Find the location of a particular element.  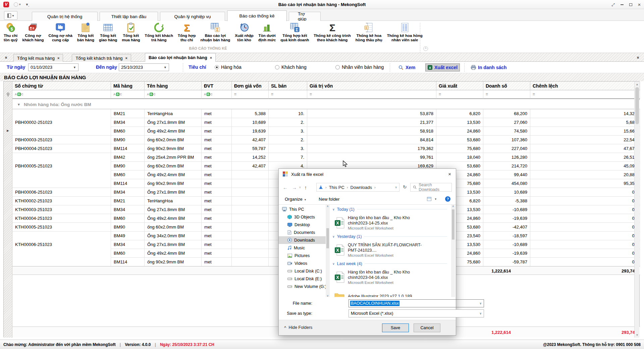

tab-close-icon: × is located at coordinates (58, 58).